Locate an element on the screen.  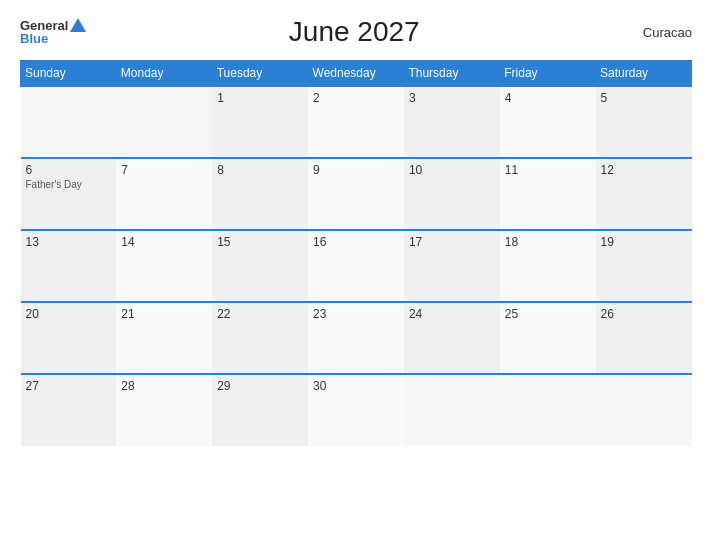
calendar-cell: 3 is located at coordinates (452, 122).